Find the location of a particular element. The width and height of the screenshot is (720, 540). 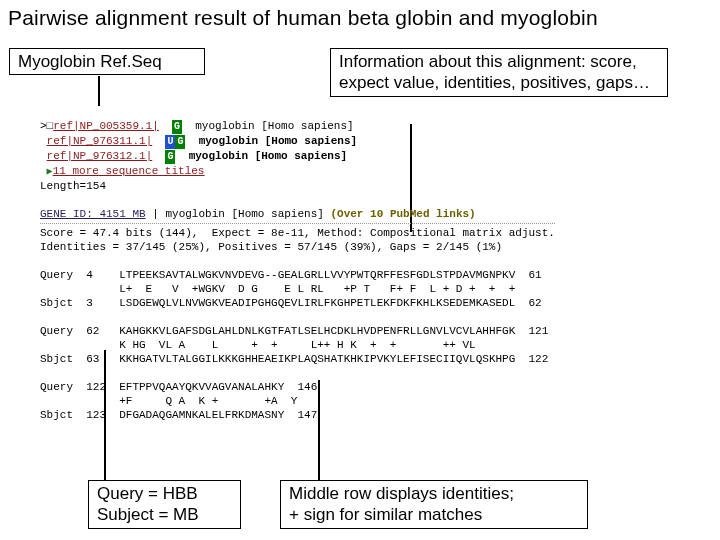

pubmed-links: (Over 10 PubMed links) is located at coordinates (402, 214).